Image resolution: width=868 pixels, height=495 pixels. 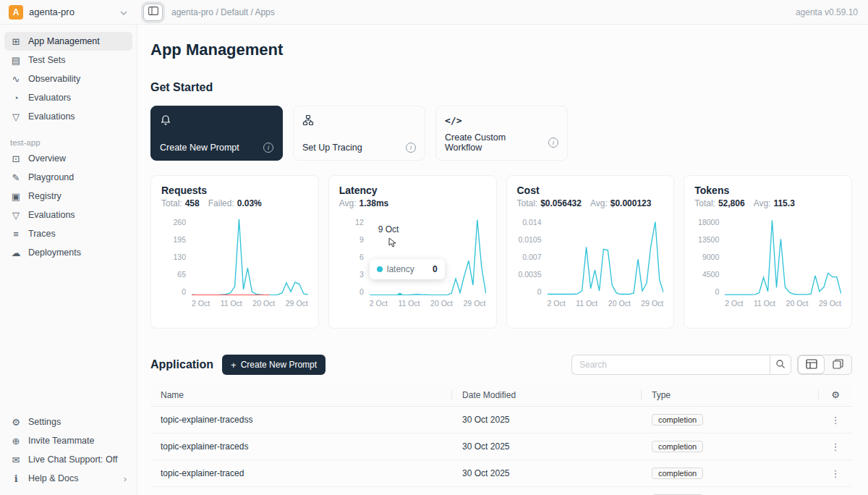 I want to click on sidebar-item-settings: ⚙ Settings, so click(x=68, y=422).